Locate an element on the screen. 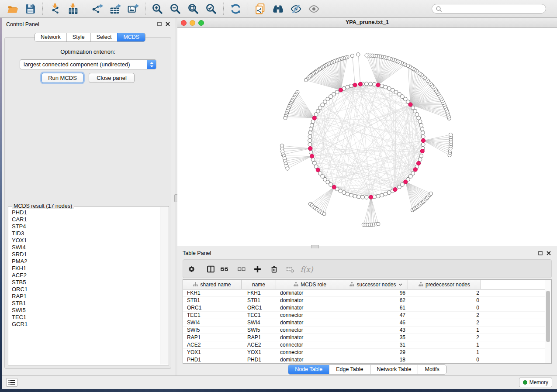  close-panel-button: Close panel is located at coordinates (112, 78).